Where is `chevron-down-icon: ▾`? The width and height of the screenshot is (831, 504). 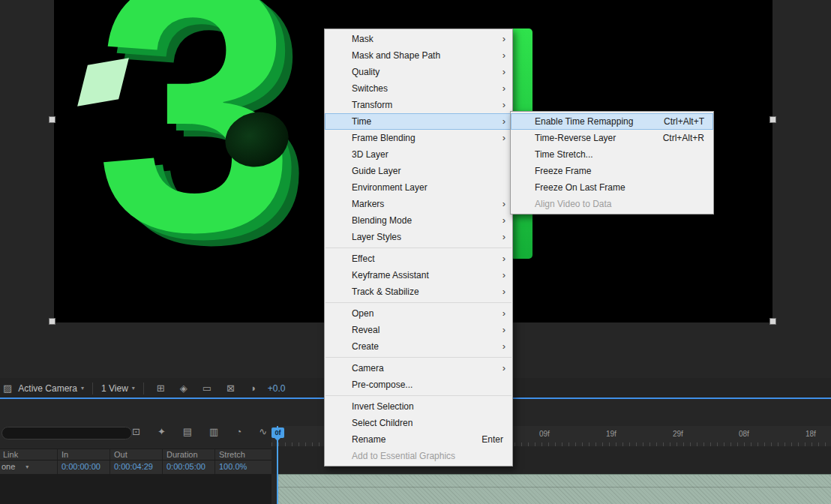 chevron-down-icon: ▾ is located at coordinates (27, 466).